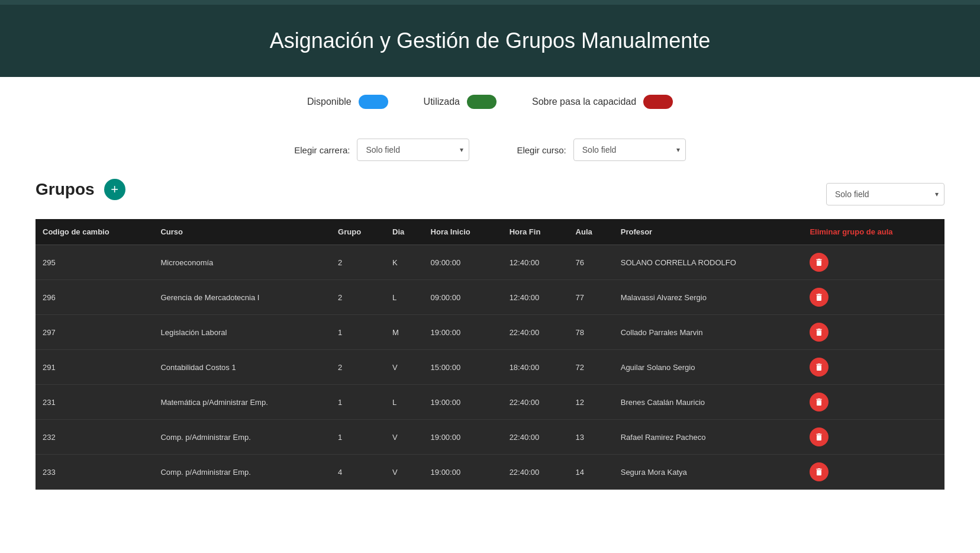 Image resolution: width=980 pixels, height=553 pixels. I want to click on col-curso: Curso, so click(242, 232).